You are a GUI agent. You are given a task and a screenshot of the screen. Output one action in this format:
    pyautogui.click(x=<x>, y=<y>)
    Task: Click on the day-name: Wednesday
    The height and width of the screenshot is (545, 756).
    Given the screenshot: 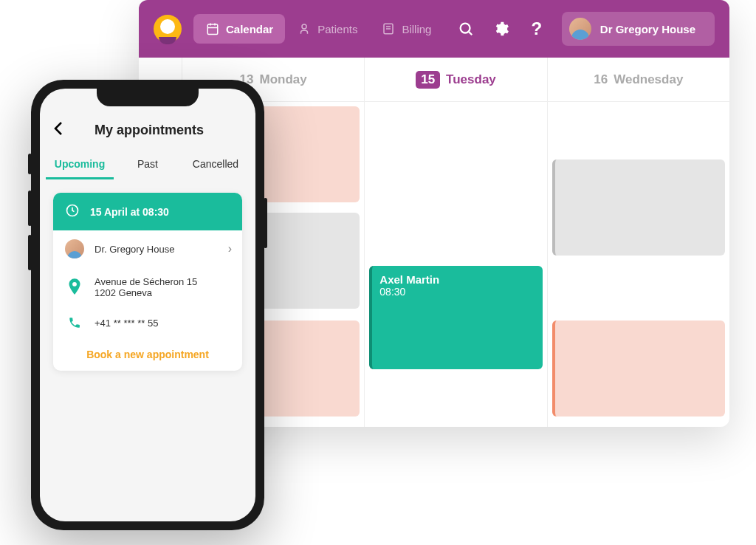 What is the action you would take?
    pyautogui.click(x=648, y=80)
    